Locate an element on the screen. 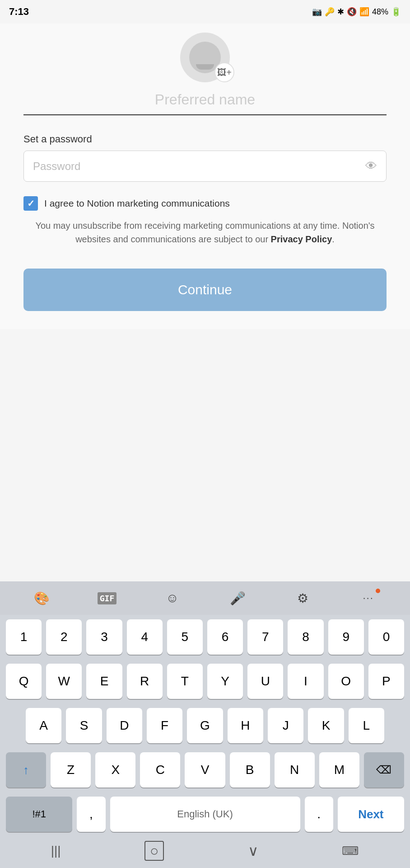 The height and width of the screenshot is (868, 410). status-time: 7:13 is located at coordinates (19, 12).